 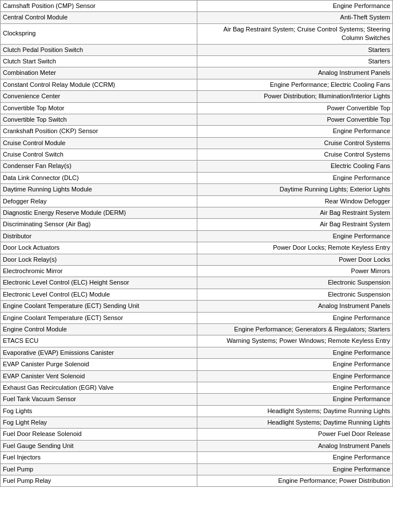 I want to click on component-name: Constant Control Relay Module (CCRM), so click(x=99, y=85).